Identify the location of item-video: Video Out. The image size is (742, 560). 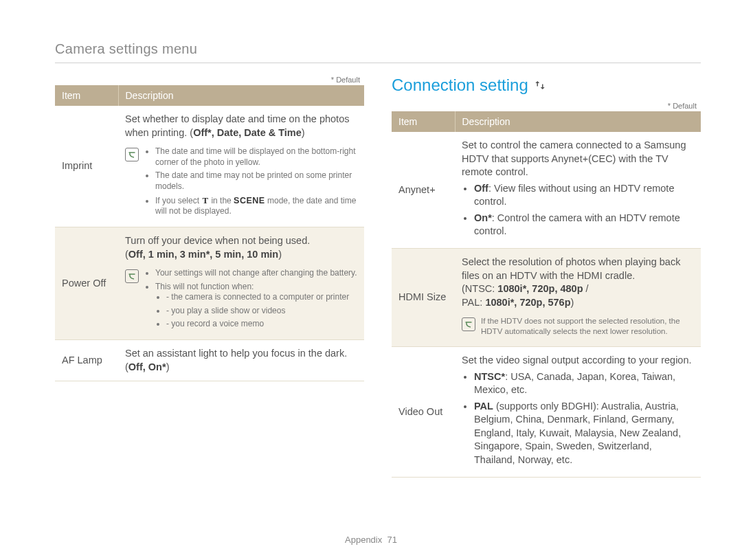
(423, 412).